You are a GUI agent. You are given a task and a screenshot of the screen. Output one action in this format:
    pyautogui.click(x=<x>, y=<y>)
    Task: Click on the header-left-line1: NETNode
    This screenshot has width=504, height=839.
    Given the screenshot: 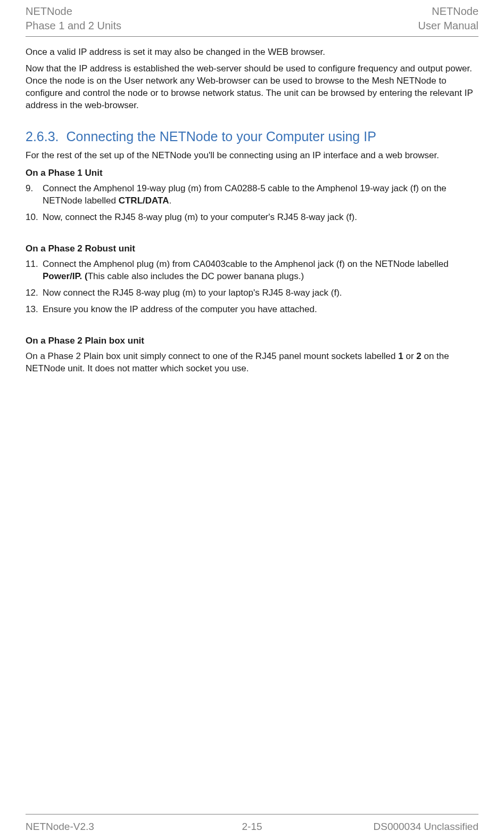 What is the action you would take?
    pyautogui.click(x=73, y=12)
    